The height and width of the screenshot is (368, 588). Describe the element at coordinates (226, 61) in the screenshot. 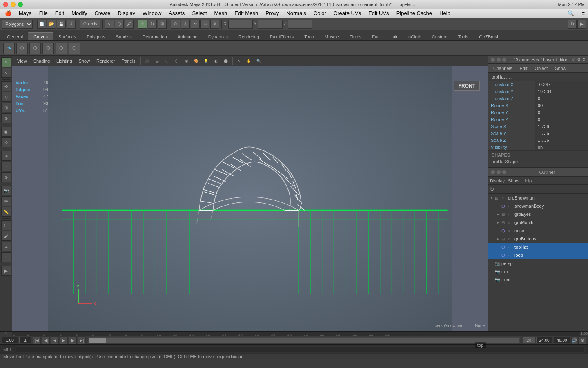

I see `ao-button: ⬤` at that location.